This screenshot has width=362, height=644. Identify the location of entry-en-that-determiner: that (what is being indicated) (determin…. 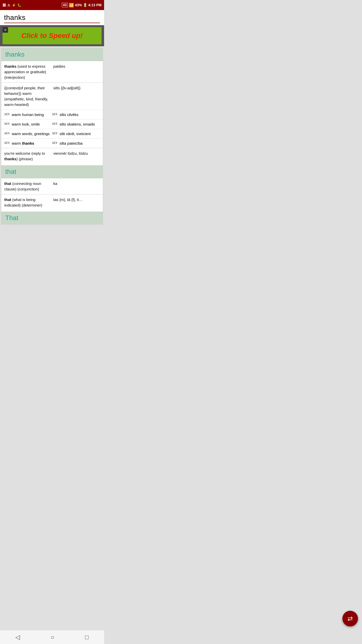
(29, 203).